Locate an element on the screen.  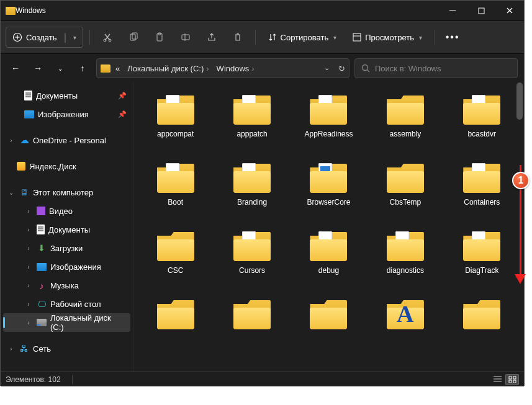
crumb-folder: Windows › is located at coordinates (236, 68).